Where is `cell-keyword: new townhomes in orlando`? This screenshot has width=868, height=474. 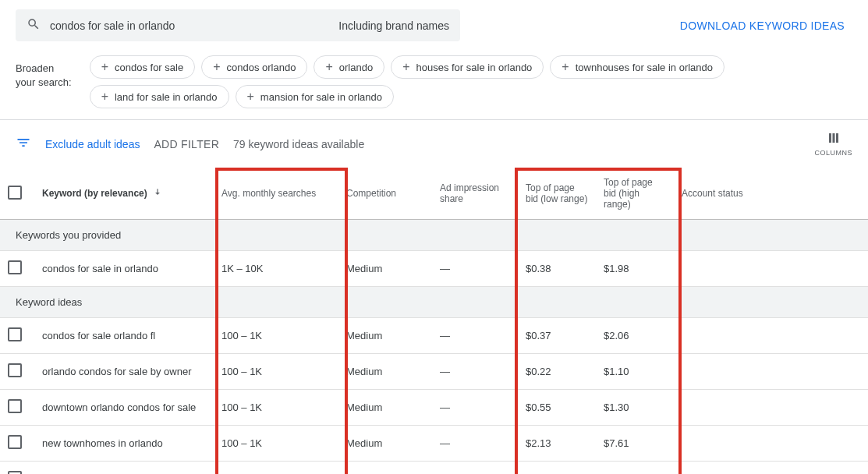
cell-keyword: new townhomes in orlando is located at coordinates (124, 444).